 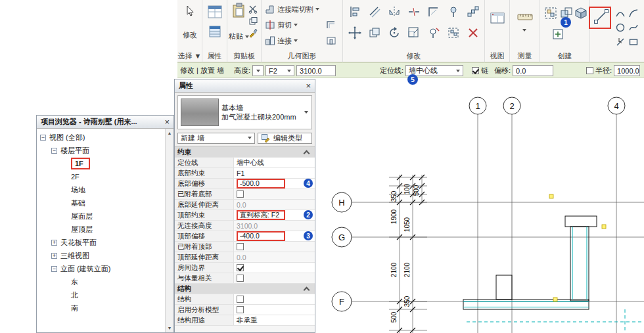 I want to click on tree-item: 1F, so click(x=101, y=164).